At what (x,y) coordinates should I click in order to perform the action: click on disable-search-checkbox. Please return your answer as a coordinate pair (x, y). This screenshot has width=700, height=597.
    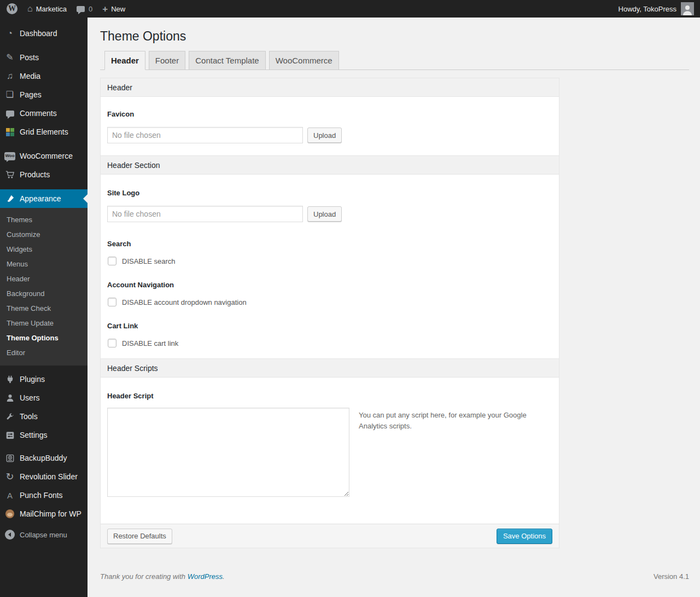
    Looking at the image, I should click on (112, 261).